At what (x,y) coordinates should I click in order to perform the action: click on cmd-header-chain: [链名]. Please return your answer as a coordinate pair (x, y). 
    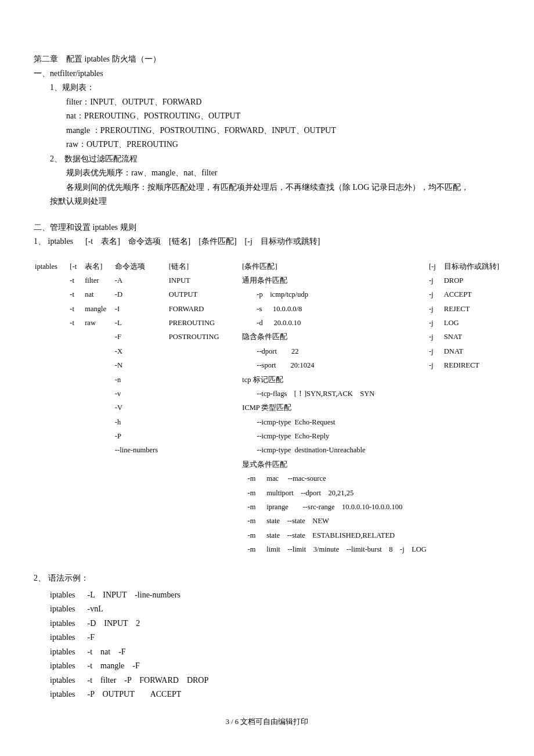
    Looking at the image, I should click on (204, 267).